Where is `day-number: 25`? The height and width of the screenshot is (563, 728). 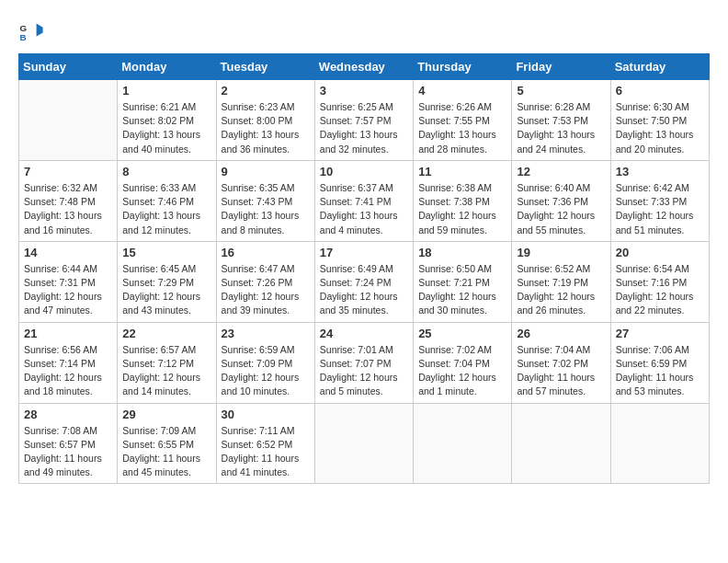
day-number: 25 is located at coordinates (462, 333).